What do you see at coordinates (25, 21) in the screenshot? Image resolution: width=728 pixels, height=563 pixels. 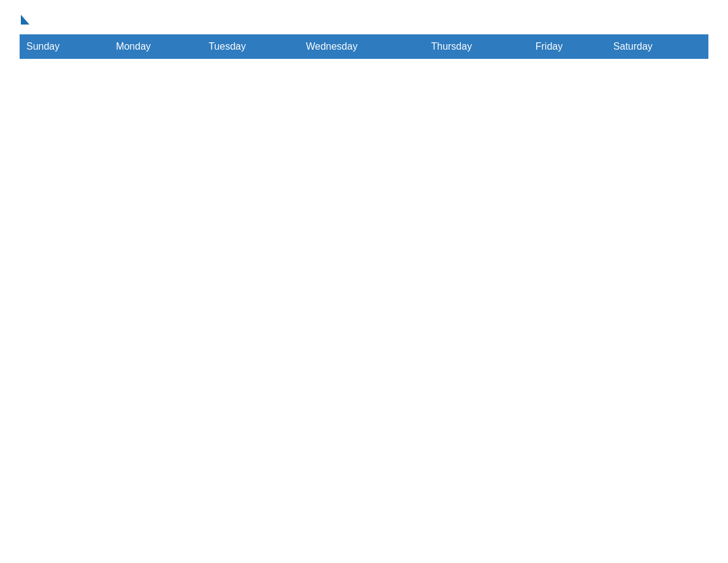 I see `logo` at bounding box center [25, 21].